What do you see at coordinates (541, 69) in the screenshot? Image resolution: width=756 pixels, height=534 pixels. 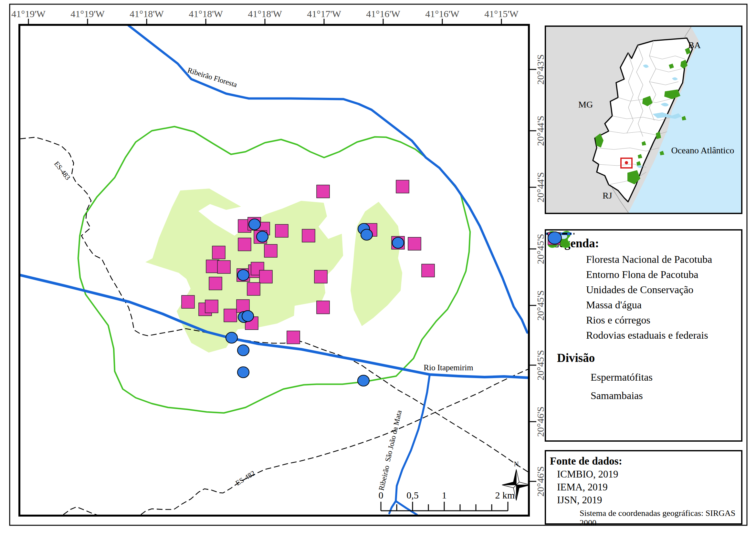 I see `latitude-label: 20°43'S` at bounding box center [541, 69].